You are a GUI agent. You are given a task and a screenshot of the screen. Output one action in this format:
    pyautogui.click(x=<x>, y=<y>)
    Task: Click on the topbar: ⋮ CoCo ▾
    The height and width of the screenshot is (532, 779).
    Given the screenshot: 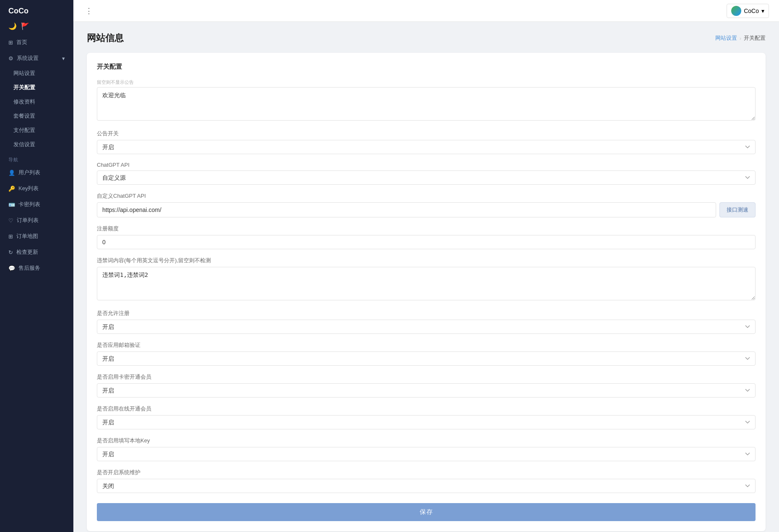 What is the action you would take?
    pyautogui.click(x=426, y=11)
    